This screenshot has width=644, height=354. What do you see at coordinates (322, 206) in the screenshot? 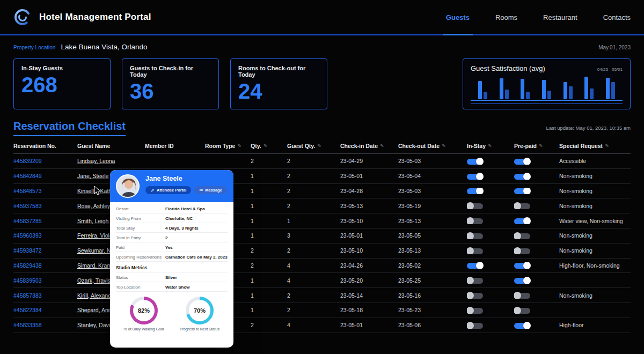
I see `table-row: #45937583 Rose, Ashley 1 2 23-05-13 23-0…` at bounding box center [322, 206].